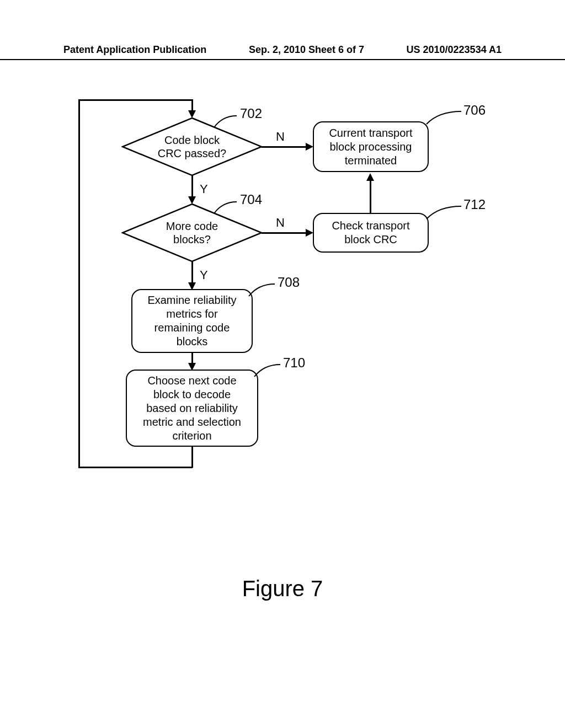 This screenshot has height=728, width=565. I want to click on decision-704-line1: More code, so click(192, 226).